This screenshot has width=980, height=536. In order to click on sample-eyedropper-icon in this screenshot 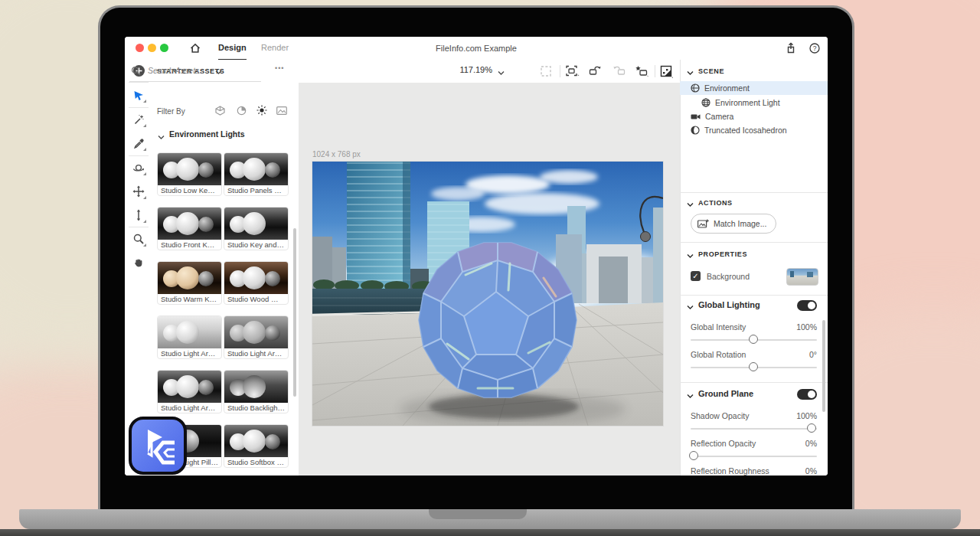, I will do `click(139, 143)`.